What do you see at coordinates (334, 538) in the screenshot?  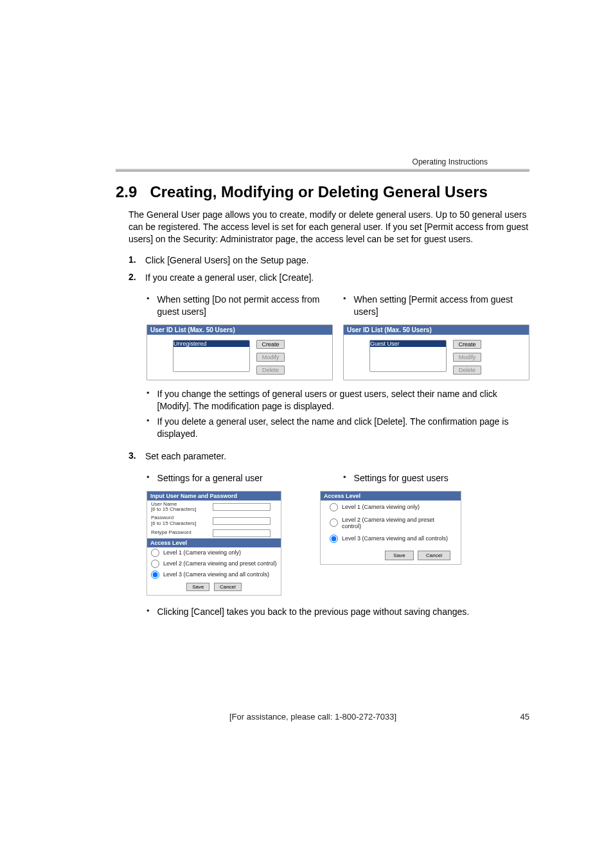 I see `guest-level-3-radio` at bounding box center [334, 538].